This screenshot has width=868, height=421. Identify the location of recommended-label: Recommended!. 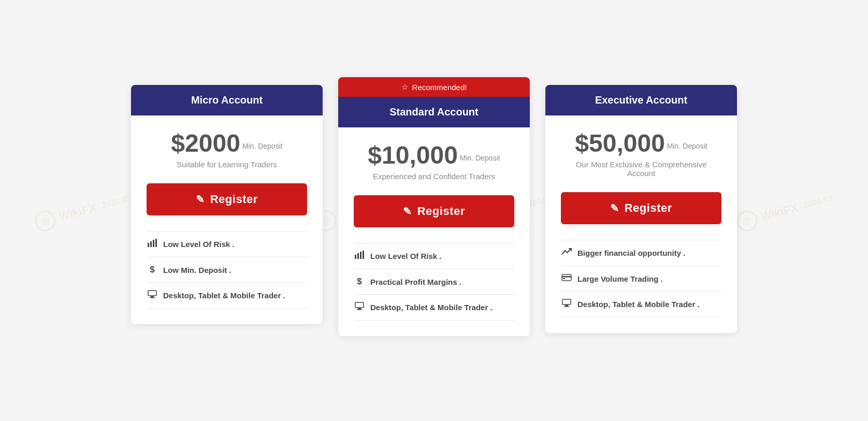
(440, 87).